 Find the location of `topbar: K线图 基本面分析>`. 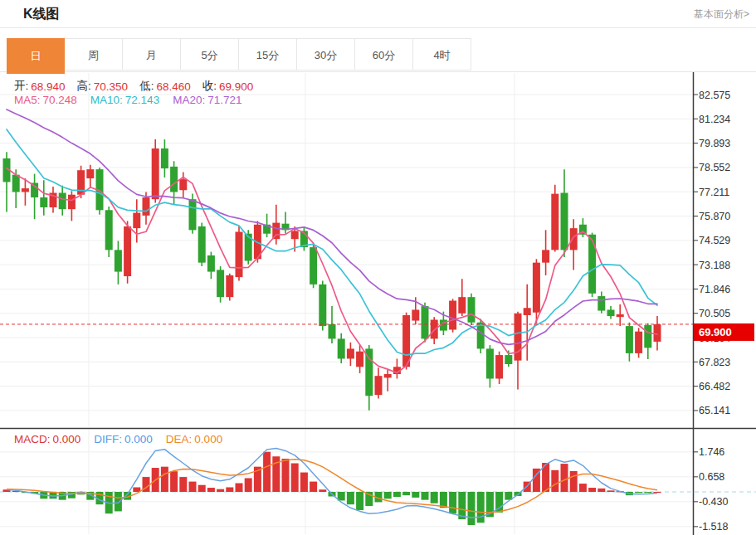

topbar: K线图 基本面分析> is located at coordinates (378, 13).